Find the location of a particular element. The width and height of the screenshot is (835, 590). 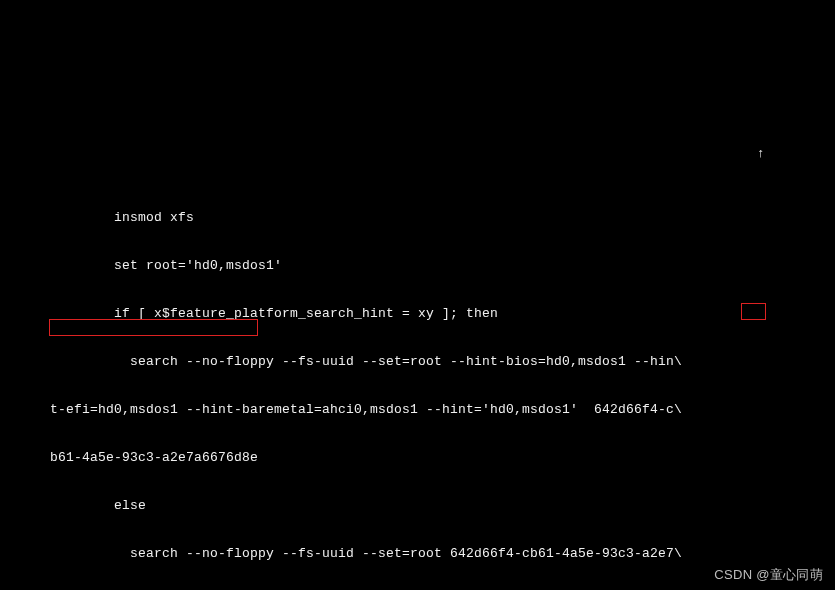

scroll-up-indicator-icon: ↑ is located at coordinates (761, 154).